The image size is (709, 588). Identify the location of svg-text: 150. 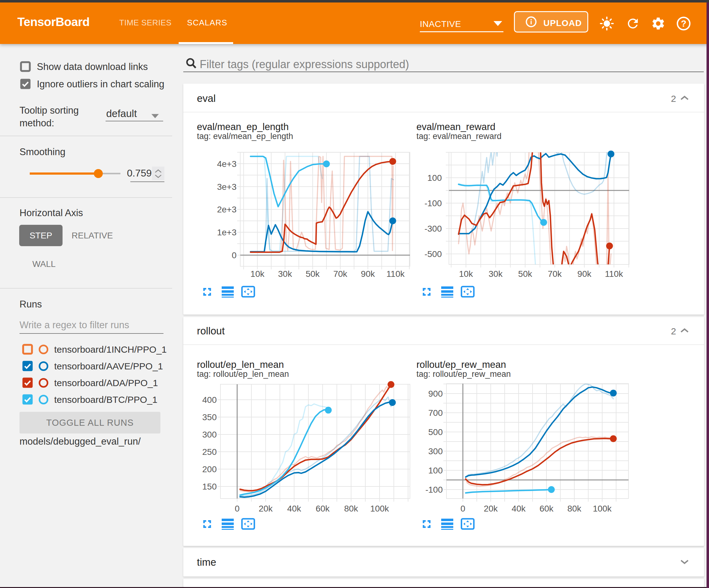
(209, 487).